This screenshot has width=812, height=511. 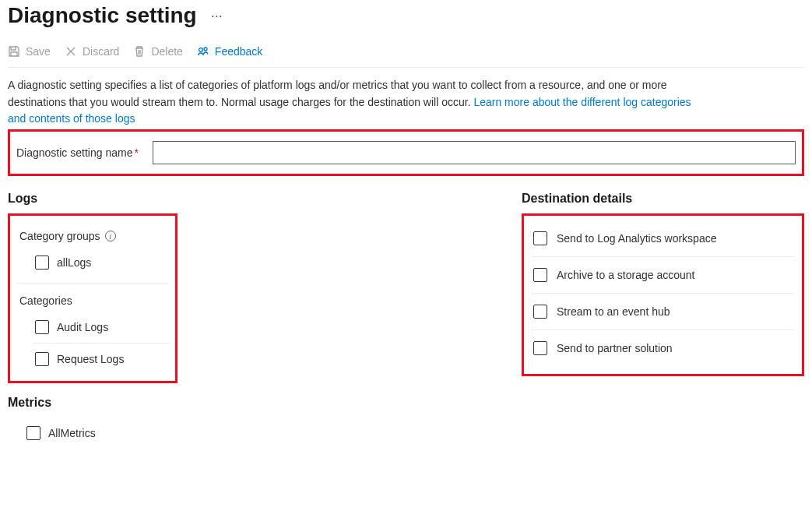 What do you see at coordinates (42, 327) in the screenshot?
I see `audit-logs-checkbox` at bounding box center [42, 327].